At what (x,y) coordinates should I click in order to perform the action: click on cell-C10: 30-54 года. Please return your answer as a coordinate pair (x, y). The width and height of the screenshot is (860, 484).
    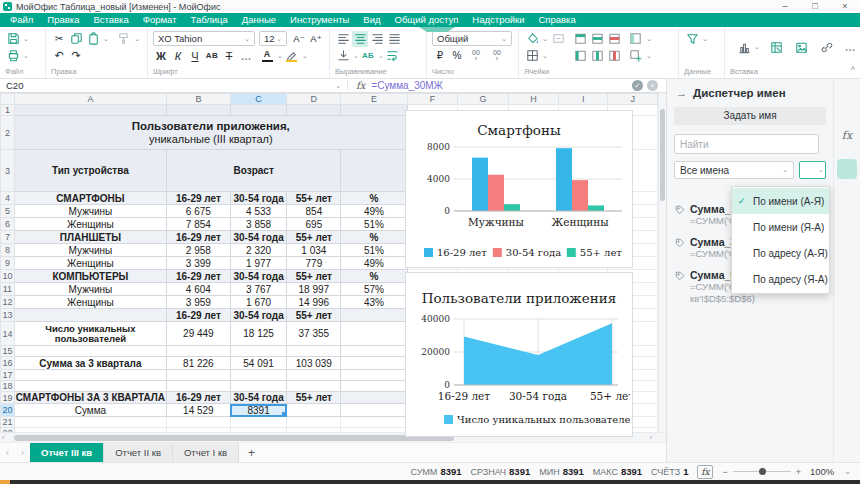
    Looking at the image, I should click on (258, 276).